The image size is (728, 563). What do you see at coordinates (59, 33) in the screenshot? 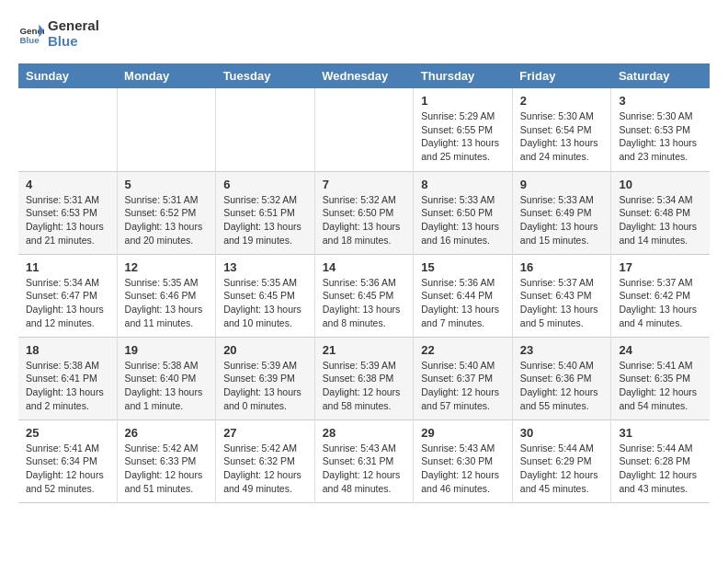
I see `logo: General Blue General Blue` at bounding box center [59, 33].